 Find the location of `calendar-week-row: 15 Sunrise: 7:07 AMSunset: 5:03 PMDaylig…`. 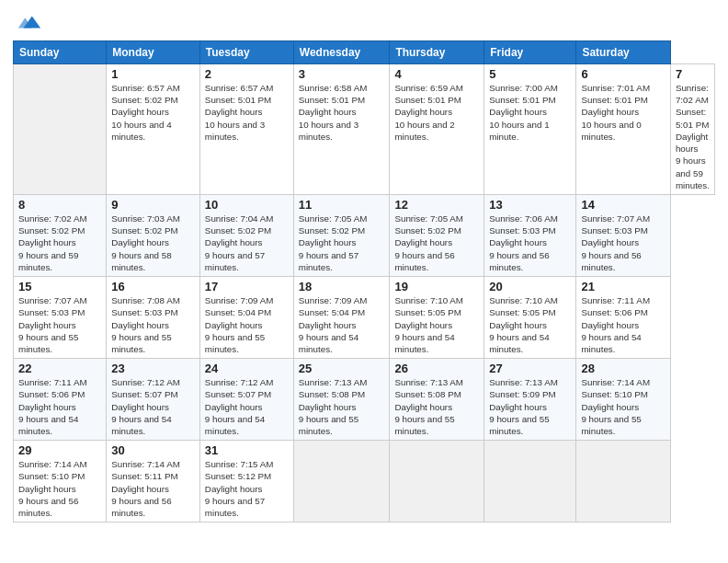

calendar-week-row: 15 Sunrise: 7:07 AMSunset: 5:03 PMDaylig… is located at coordinates (364, 318).